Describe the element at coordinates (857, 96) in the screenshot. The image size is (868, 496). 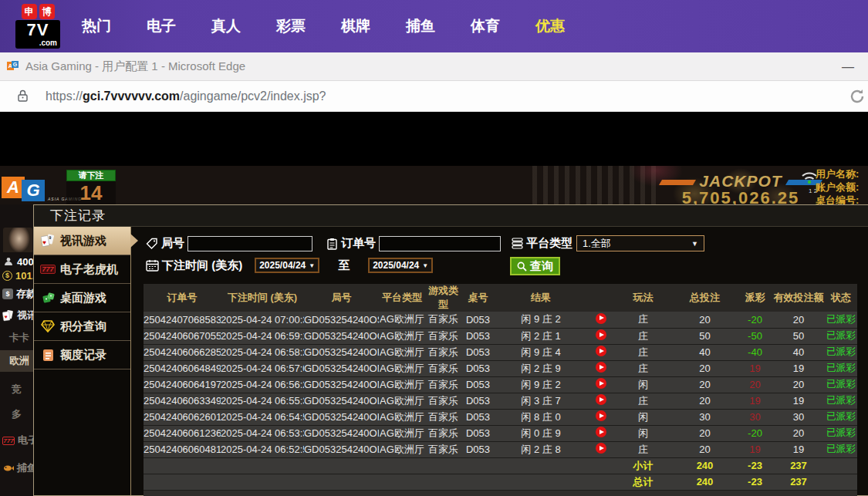
I see `refresh-icon` at that location.